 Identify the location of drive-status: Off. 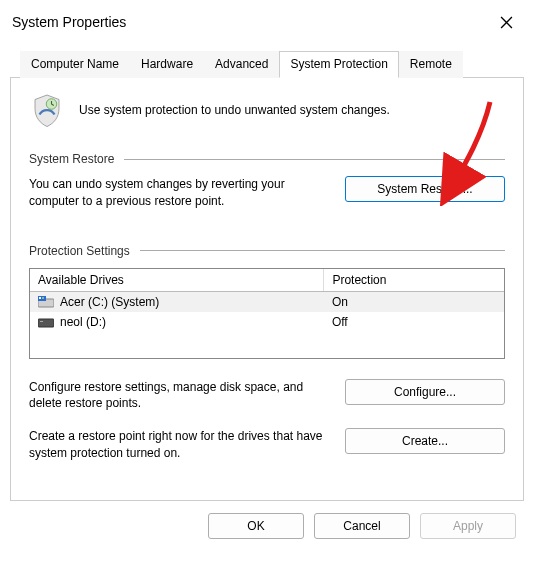
(414, 322).